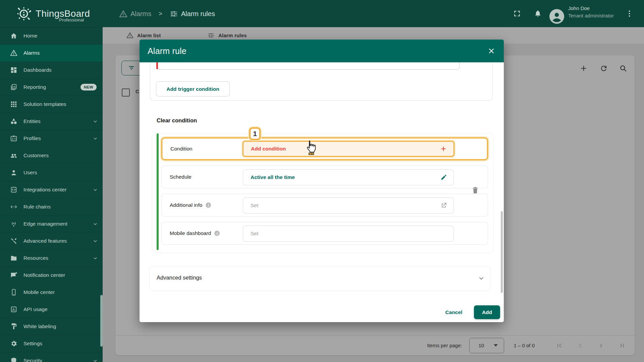 This screenshot has width=644, height=362. I want to click on sidebar-scrollbar, so click(101, 321).